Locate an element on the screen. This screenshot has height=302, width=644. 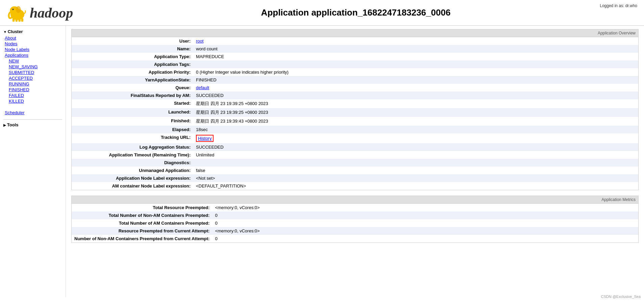
overview-value: History is located at coordinates (416, 139).